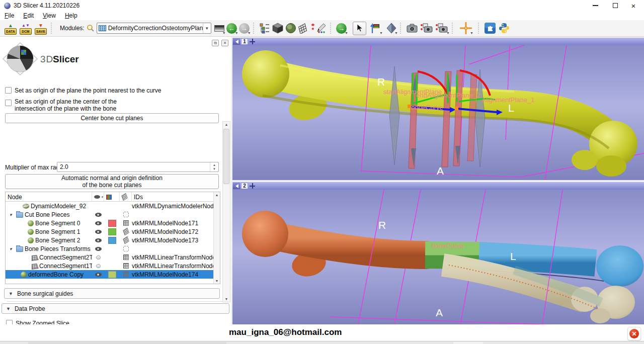  Describe the element at coordinates (26, 206) in the screenshot. I see `dynamic-modeler-icon` at that location.